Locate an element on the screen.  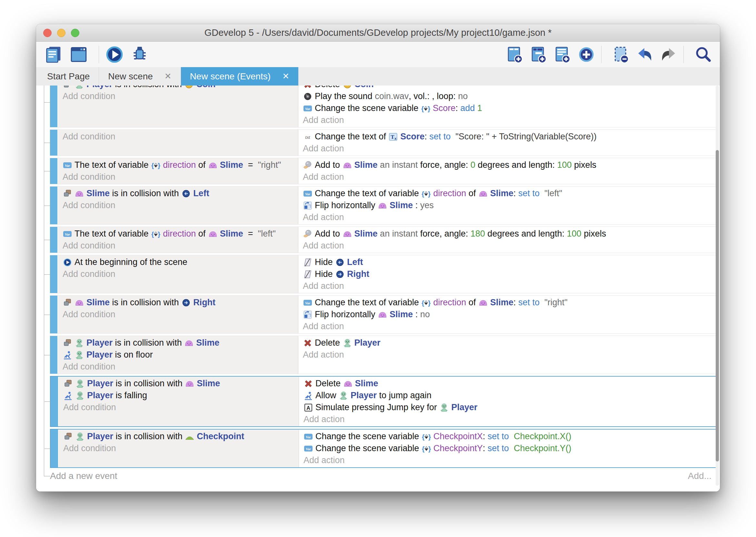
debug-icon is located at coordinates (139, 55).